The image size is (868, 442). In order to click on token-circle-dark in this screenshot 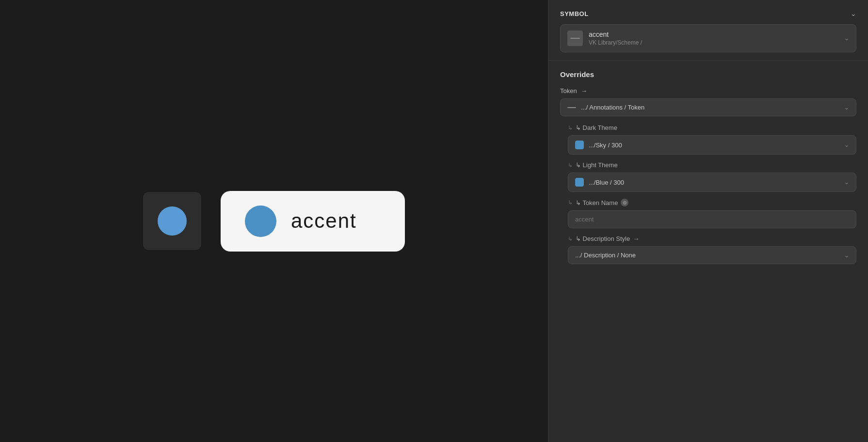, I will do `click(172, 221)`.